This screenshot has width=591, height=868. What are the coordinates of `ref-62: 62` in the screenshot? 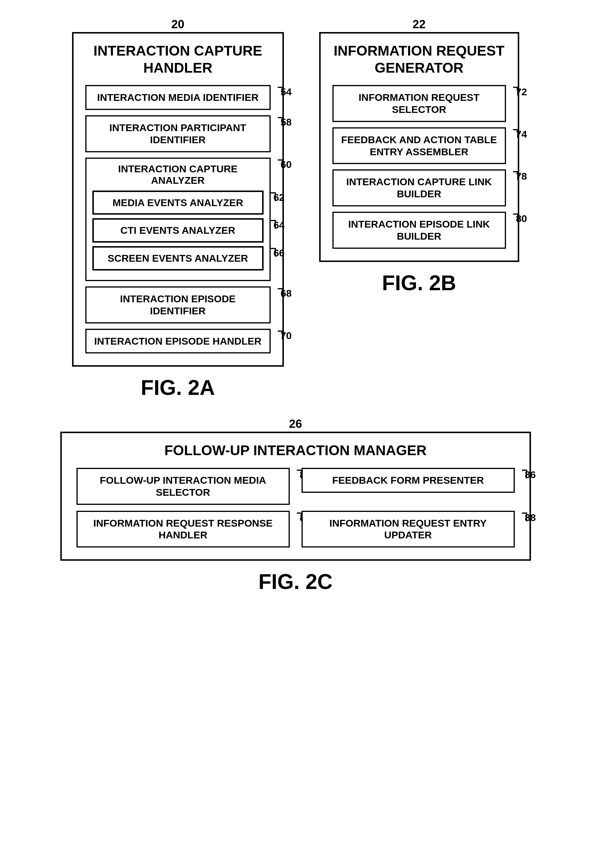 It's located at (279, 197).